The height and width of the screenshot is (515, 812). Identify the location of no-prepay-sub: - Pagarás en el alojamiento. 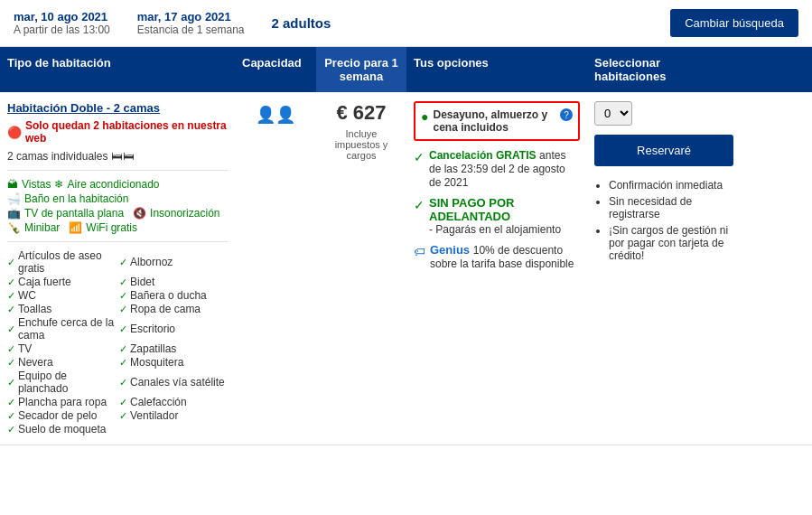
(504, 229).